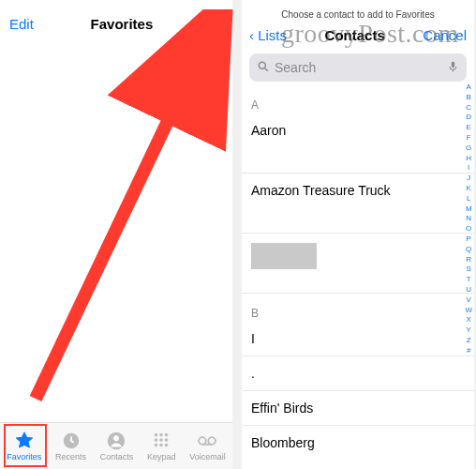  Describe the element at coordinates (161, 446) in the screenshot. I see `tab-keypad: Keypad` at that location.